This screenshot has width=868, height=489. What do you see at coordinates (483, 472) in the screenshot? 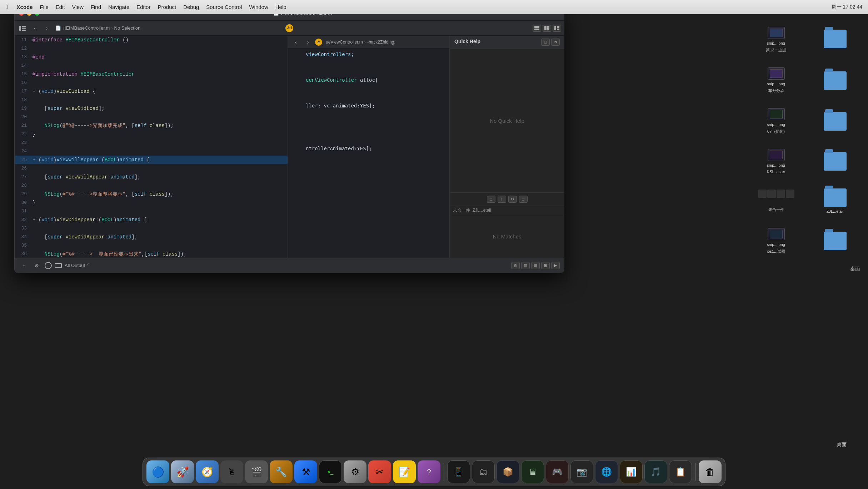
I see `dock-dark2: 🗂` at bounding box center [483, 472].